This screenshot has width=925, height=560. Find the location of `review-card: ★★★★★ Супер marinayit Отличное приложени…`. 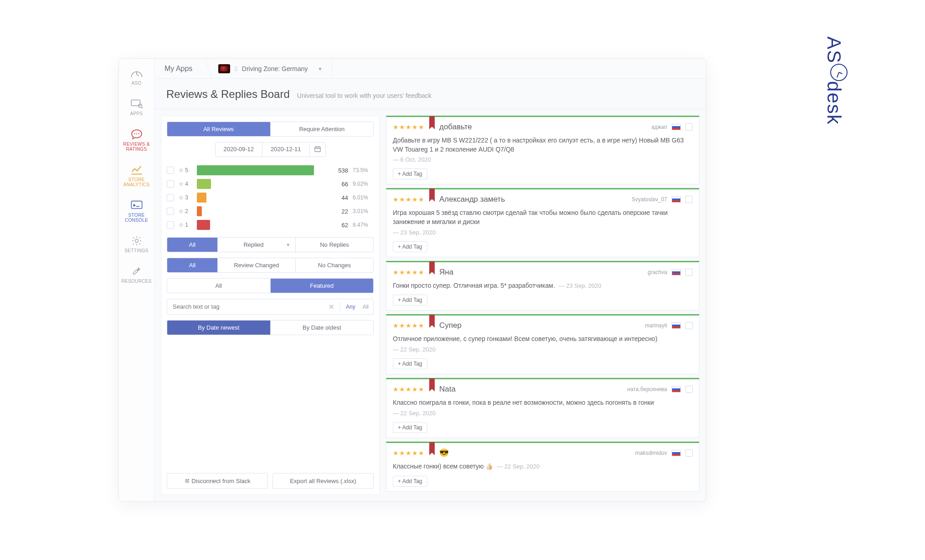

review-card: ★★★★★ Супер marinayit Отличное приложени… is located at coordinates (543, 344).